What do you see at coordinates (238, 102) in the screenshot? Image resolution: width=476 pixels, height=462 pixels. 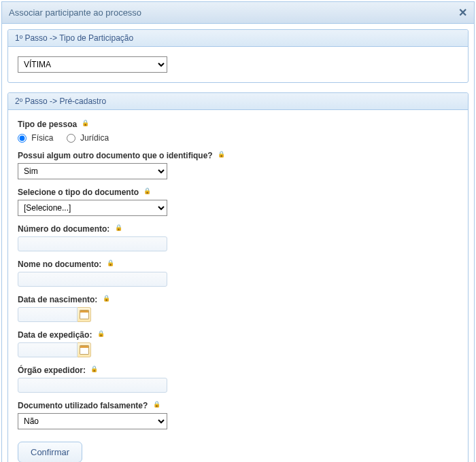 I see `step2-header: 2º Passo -> Pré-cadastro` at bounding box center [238, 102].